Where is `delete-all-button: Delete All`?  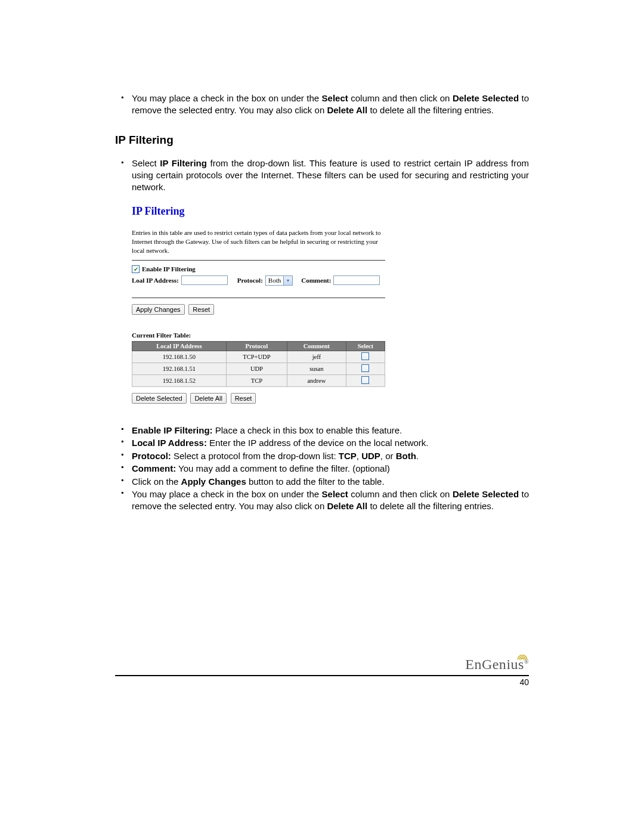
delete-all-button: Delete All is located at coordinates (208, 398).